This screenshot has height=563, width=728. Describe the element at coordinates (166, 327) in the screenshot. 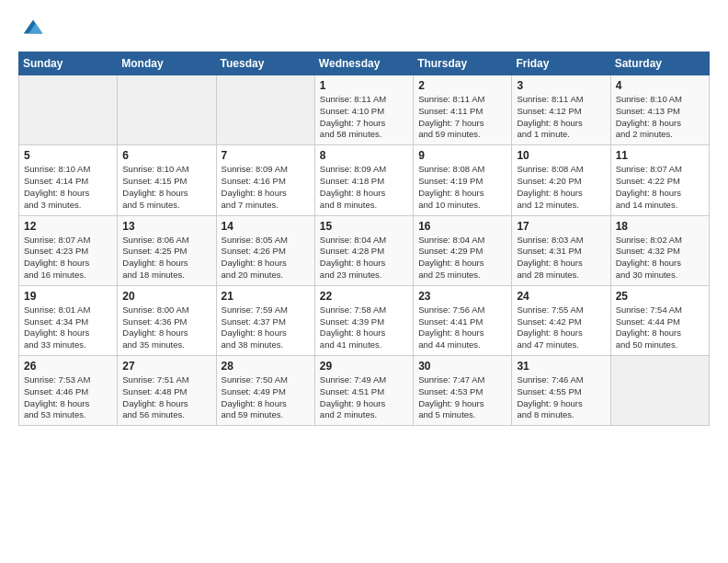

I see `day-info: Sunrise: 8:00 AMSunset: 4:36 PMDaylight:…` at that location.